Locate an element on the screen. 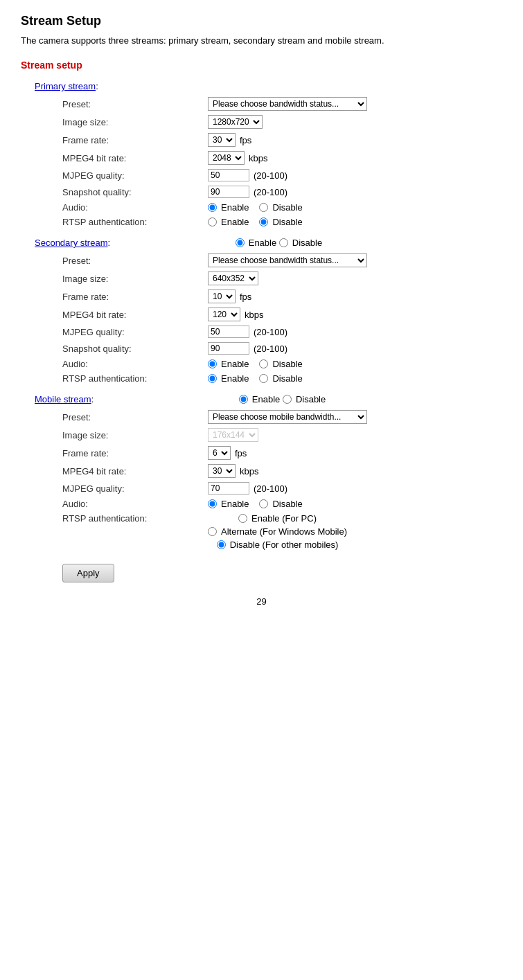 The height and width of the screenshot is (980, 523). secondary-audio-enable-radio is located at coordinates (212, 364).